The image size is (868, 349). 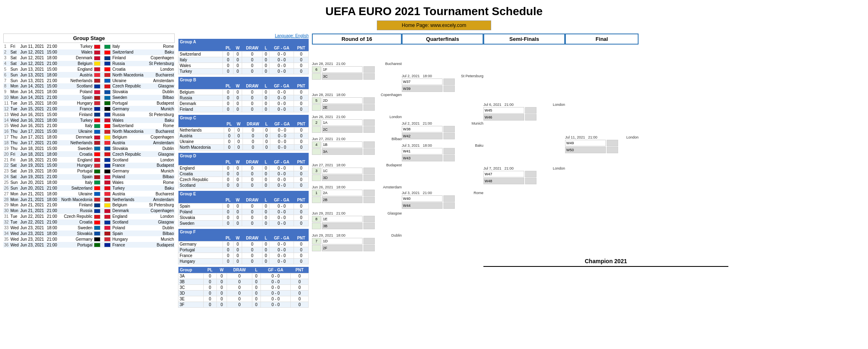 I want to click on match-num: 25, so click(x=7, y=183).